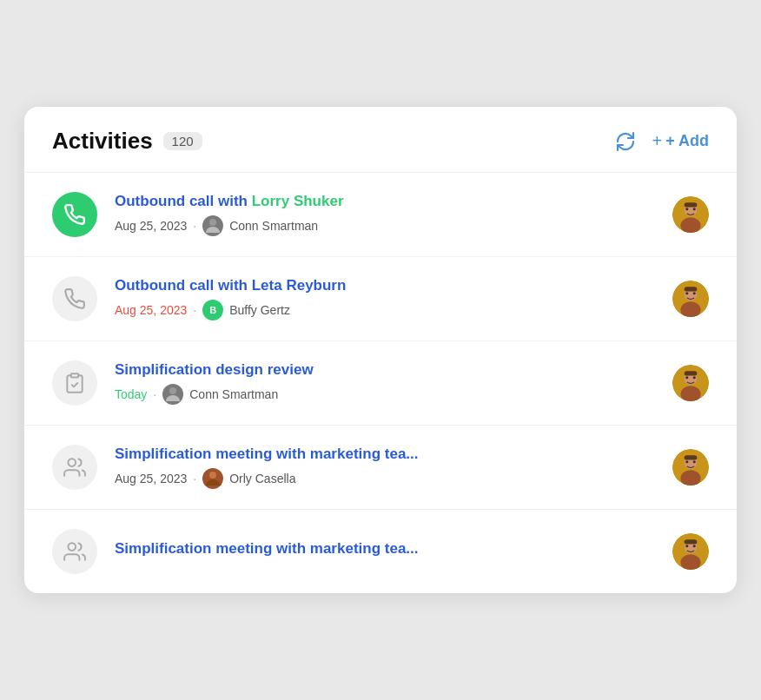  I want to click on activity-date-1: Aug 25, 2023, so click(151, 226).